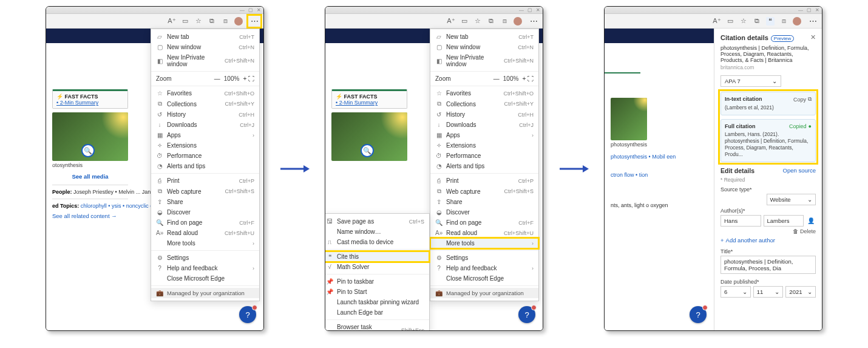  I want to click on delete-author-button: Delete, so click(808, 231).